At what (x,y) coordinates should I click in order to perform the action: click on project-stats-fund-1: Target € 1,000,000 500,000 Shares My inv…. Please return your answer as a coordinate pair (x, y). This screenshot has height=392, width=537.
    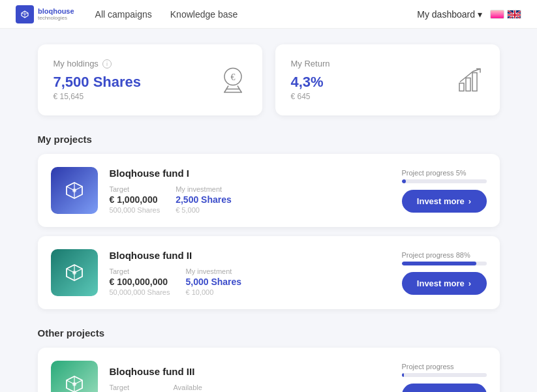
    Looking at the image, I should click on (250, 200).